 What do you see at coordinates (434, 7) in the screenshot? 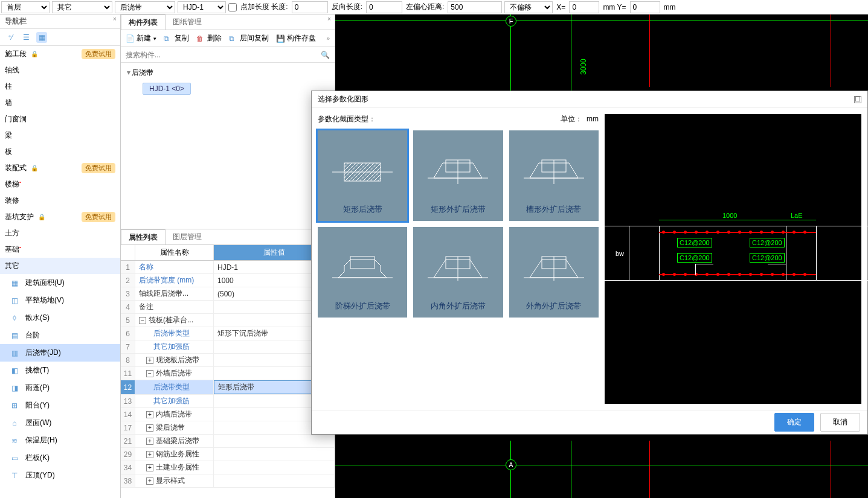
I see `top-toolbar: 首层 其它 后浇带 HJD-1 点加长度 长度: 反向长度: 左偏心距离: 不偏…` at bounding box center [434, 7].